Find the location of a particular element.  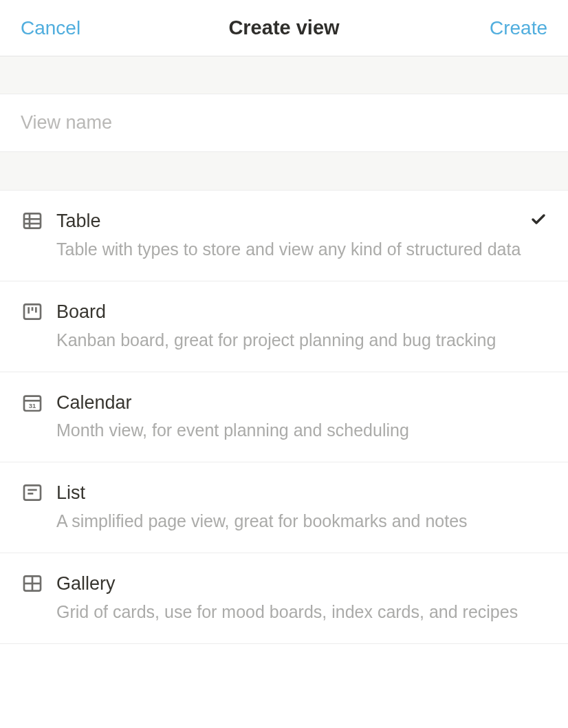

gallery-icon is located at coordinates (32, 584).